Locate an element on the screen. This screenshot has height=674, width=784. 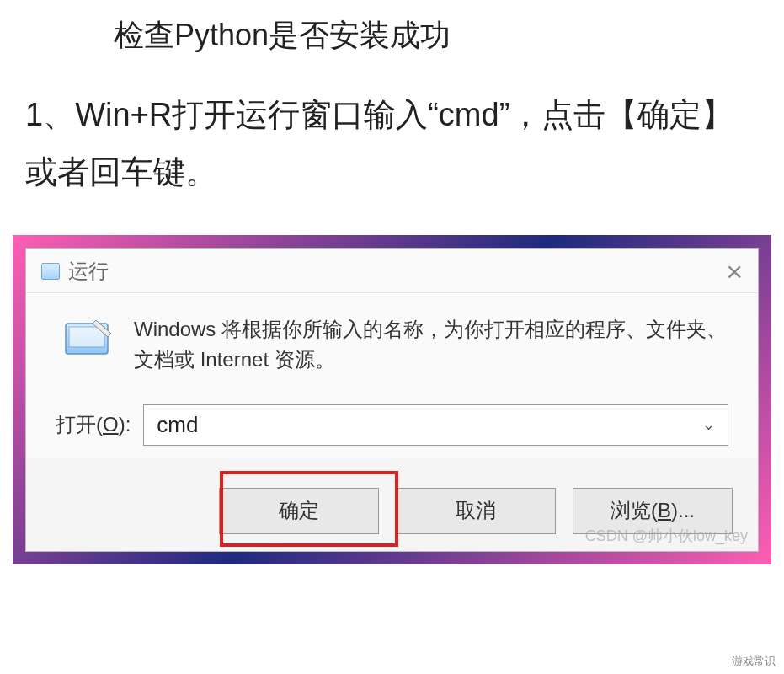
ok-button: 确定 is located at coordinates (299, 511).